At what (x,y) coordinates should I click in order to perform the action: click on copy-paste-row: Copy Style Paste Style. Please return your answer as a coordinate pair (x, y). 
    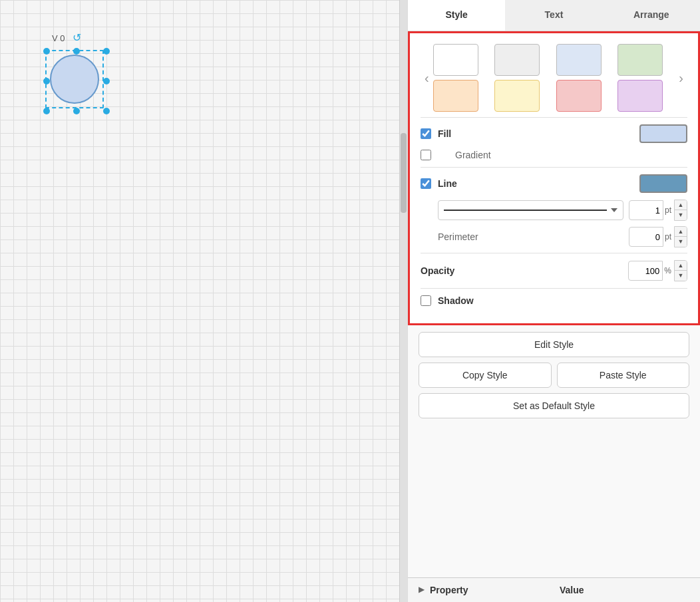
    Looking at the image, I should click on (554, 375).